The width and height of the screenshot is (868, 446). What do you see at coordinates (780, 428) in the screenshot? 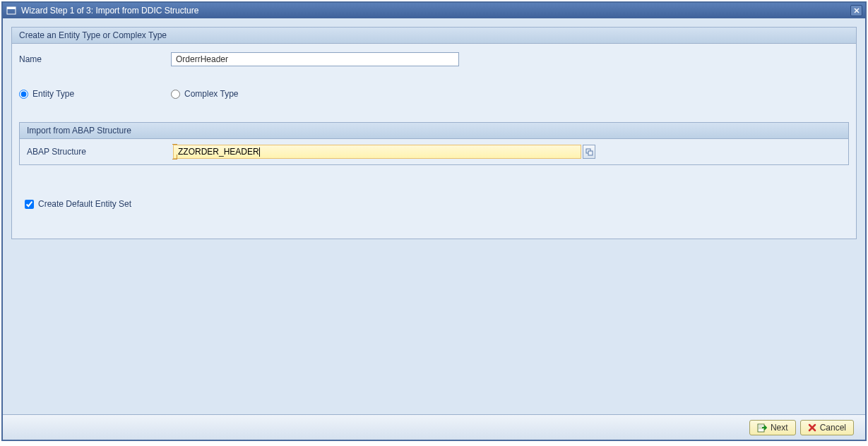
I see `next-button-label: Next` at bounding box center [780, 428].